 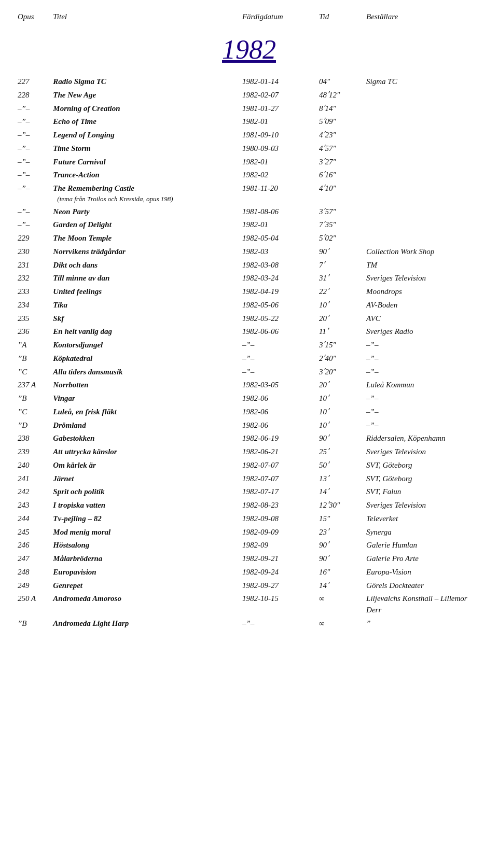 I want to click on table-row: 233United feelings1982-04-1922ʹMoondrops, so click(x=249, y=292).